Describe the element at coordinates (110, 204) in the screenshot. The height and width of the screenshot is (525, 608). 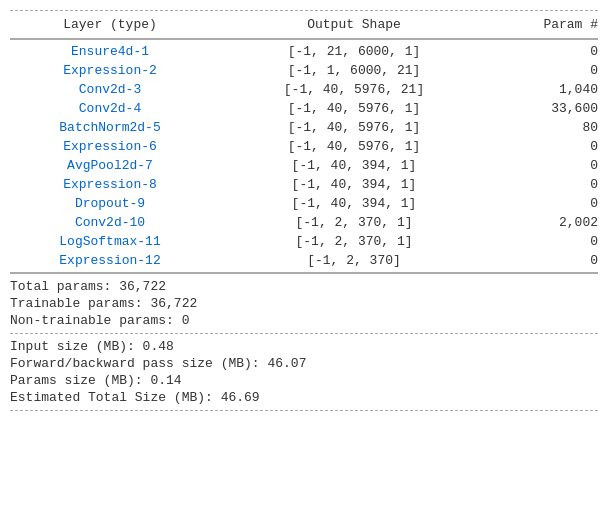
I see `row-layer: Dropout-9` at that location.